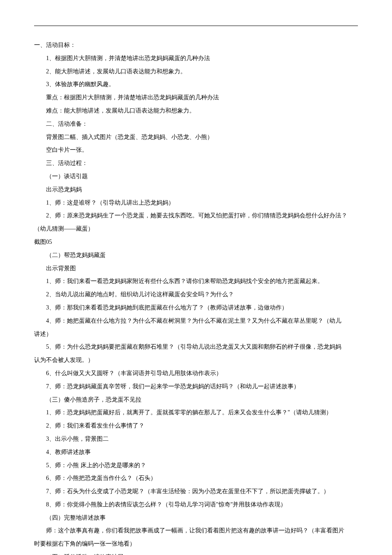 This screenshot has width=392, height=555. I want to click on text-line: 2、师：原来恐龙妈妈生了一个恐龙蛋，她要去找东西吃。可她又怕把蛋打碎，你们猜猜恐…, so click(196, 216).